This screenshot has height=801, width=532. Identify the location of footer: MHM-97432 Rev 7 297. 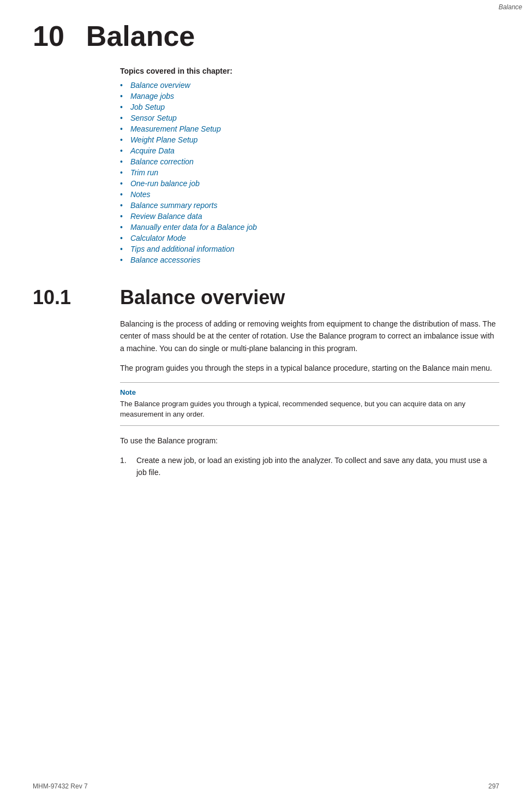
(266, 786).